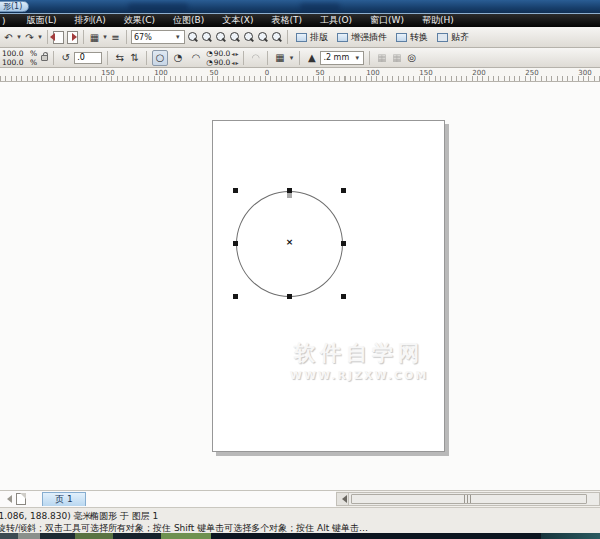  Describe the element at coordinates (438, 20) in the screenshot. I see `menu-item-help: 帮助(H)` at that location.